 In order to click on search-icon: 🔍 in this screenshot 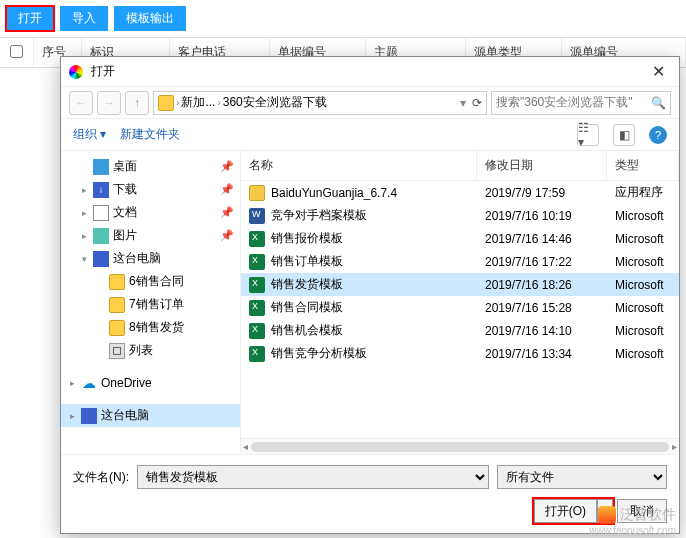, I will do `click(658, 103)`.